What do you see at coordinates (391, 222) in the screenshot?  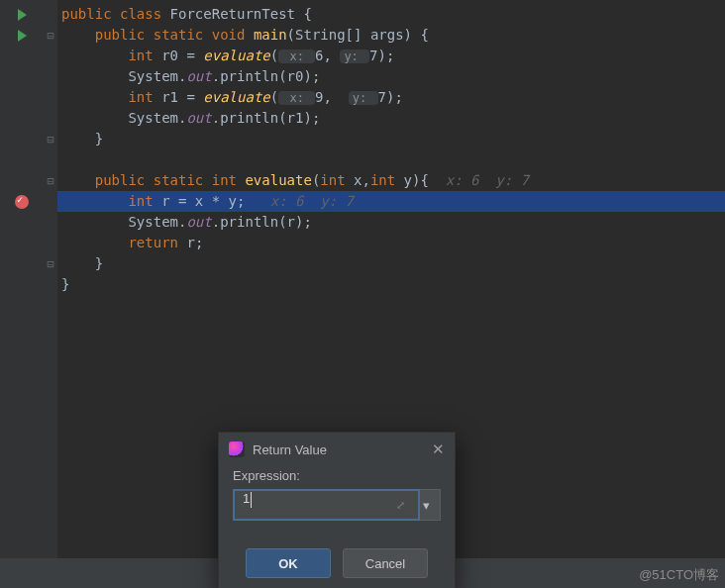 I see `code-line: System.out.println(r);` at bounding box center [391, 222].